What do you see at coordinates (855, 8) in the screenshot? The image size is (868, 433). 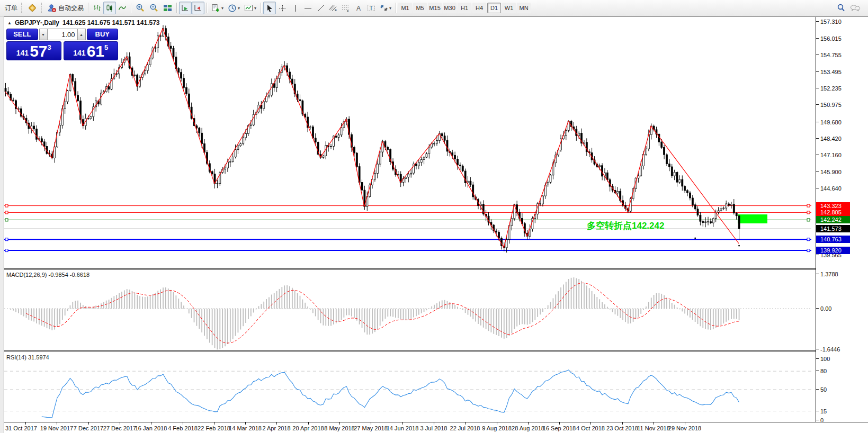 I see `chat-button` at bounding box center [855, 8].